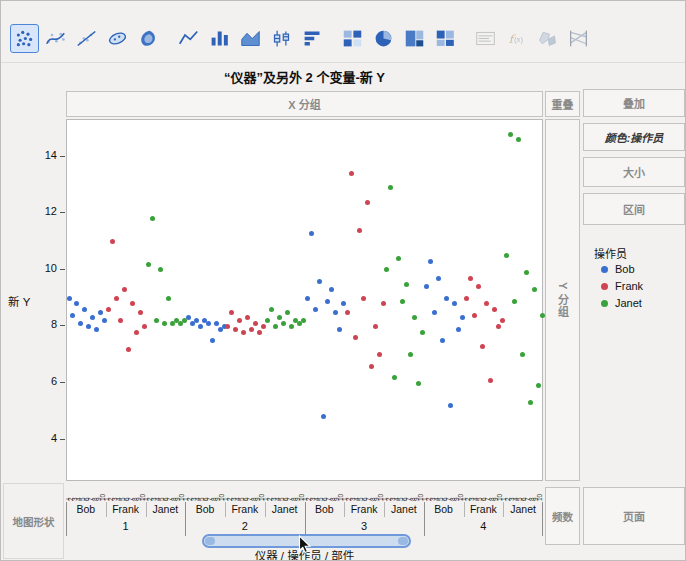 The image size is (686, 561). Describe the element at coordinates (414, 38) in the screenshot. I see `tool-treemap-button` at that location.